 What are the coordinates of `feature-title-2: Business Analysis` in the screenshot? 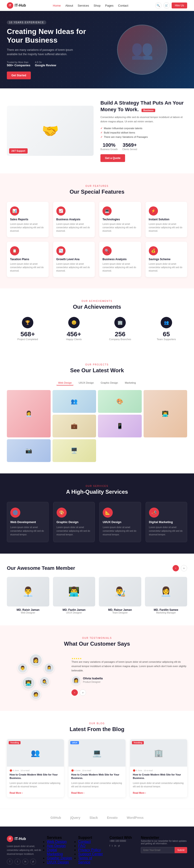 It's located at (74, 219).